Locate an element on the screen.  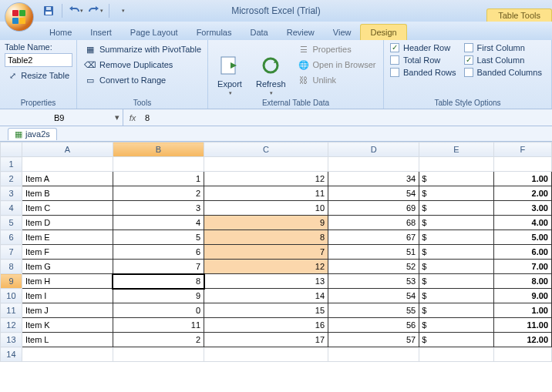
tab-home: Home is located at coordinates (60, 32).